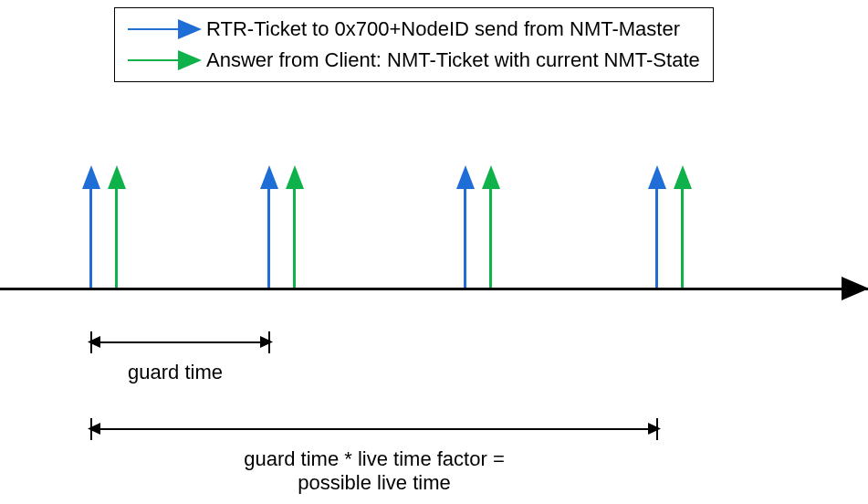 The height and width of the screenshot is (504, 868). Describe the element at coordinates (444, 29) in the screenshot. I see `legend-label: RTR-Ticket to 0x700+NodeID send from NMT…` at that location.